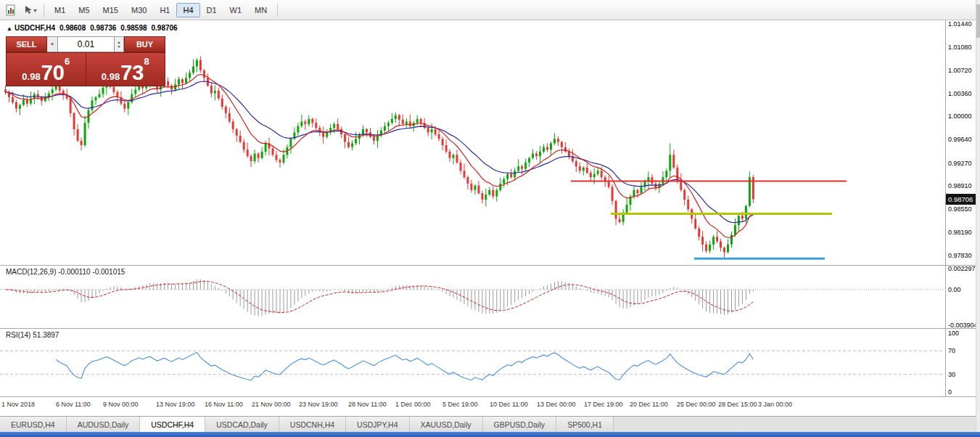  What do you see at coordinates (53, 73) in the screenshot?
I see `sell-price-big: 70` at bounding box center [53, 73].